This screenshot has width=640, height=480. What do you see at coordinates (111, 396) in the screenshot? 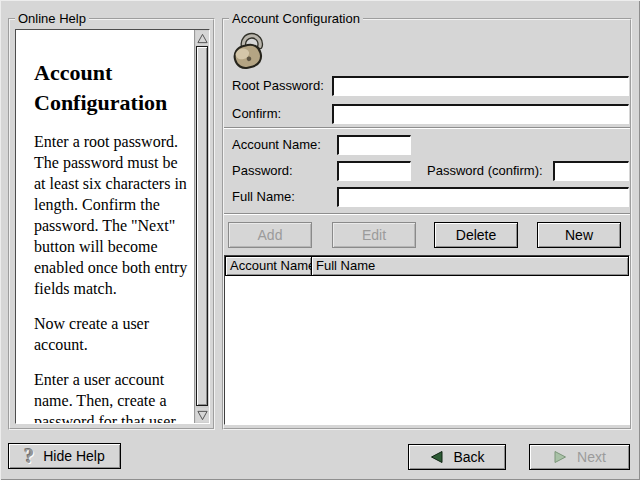
I see `help-paragraph: Enter a user account name. Then, create …` at bounding box center [111, 396].